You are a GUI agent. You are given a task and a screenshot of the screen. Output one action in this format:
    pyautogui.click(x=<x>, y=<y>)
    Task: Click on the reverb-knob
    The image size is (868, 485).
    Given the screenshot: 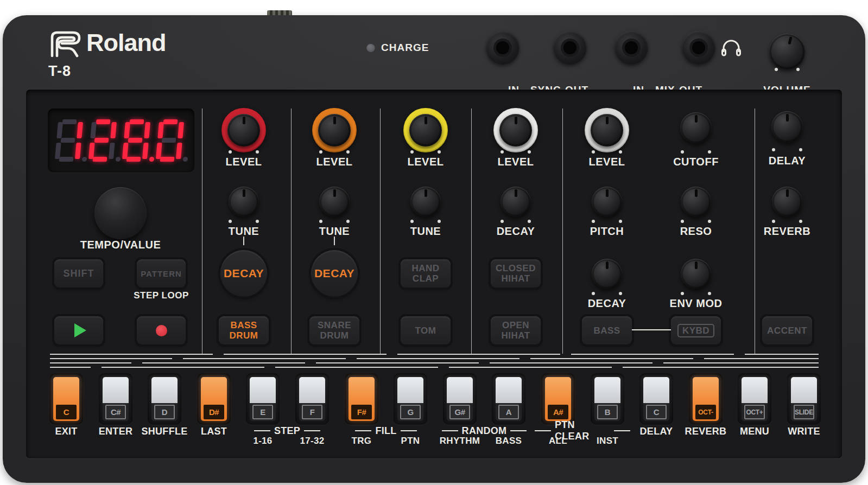 What is the action you would take?
    pyautogui.click(x=787, y=202)
    